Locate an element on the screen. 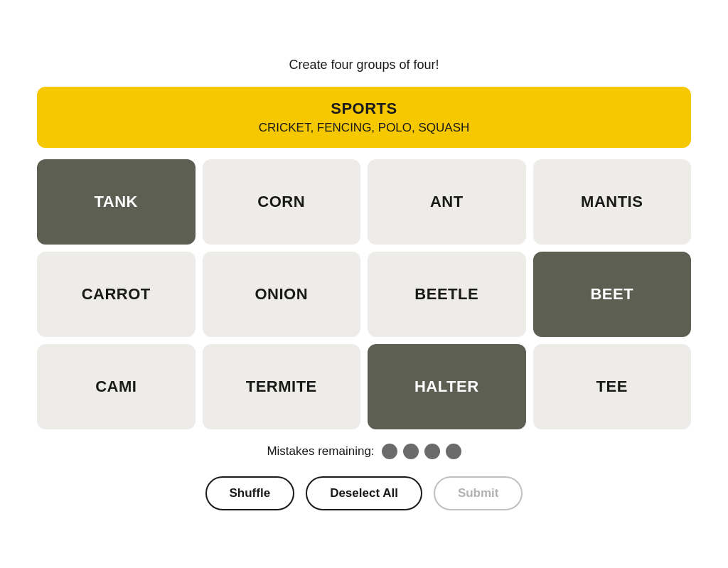 The width and height of the screenshot is (728, 568). category-words-sports: CRICKET, FENCING, POLO, SQUASH is located at coordinates (364, 128).